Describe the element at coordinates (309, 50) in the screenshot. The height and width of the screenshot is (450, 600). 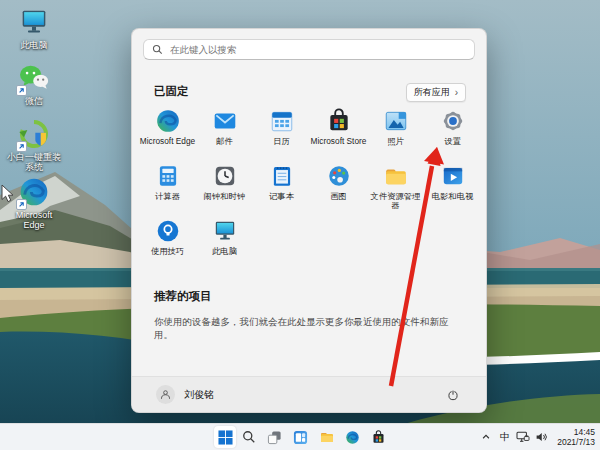
I see `start-search` at that location.